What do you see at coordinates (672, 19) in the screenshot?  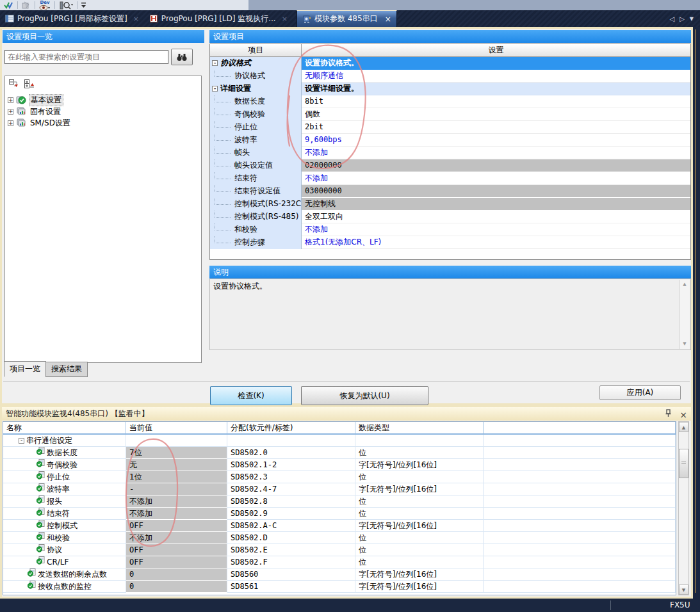 I see `tab-scroll-left-icon: ◁` at bounding box center [672, 19].